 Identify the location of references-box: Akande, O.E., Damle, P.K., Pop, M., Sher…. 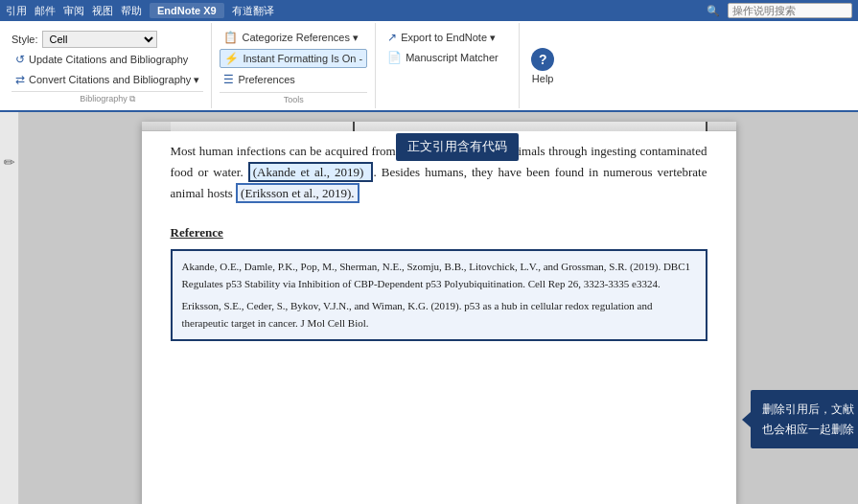
(439, 295).